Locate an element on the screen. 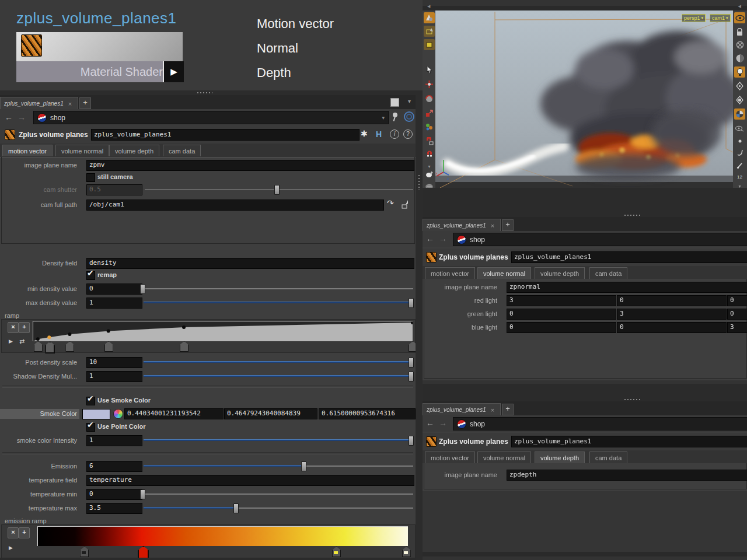 Image resolution: width=747 pixels, height=560 pixels. pane-menu-icon: ▾ is located at coordinates (410, 102).